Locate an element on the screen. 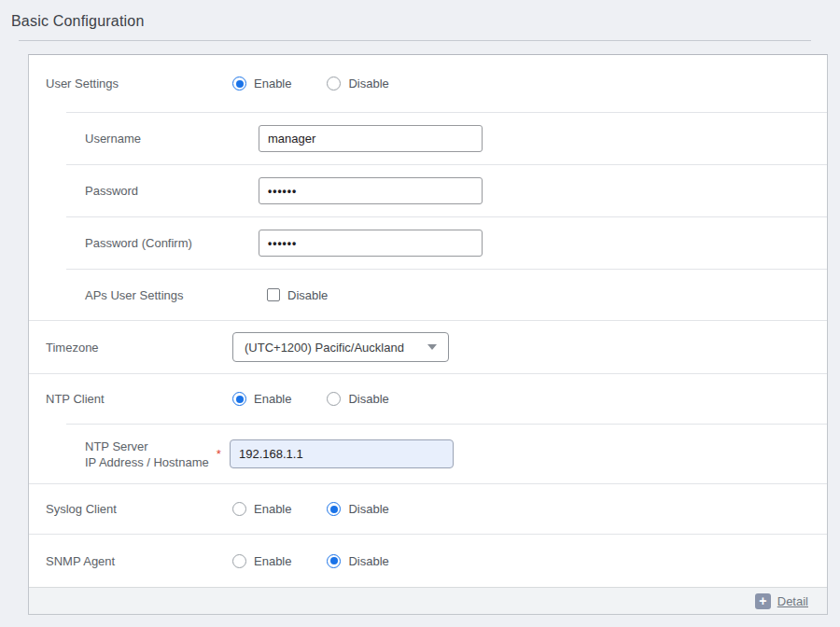 This screenshot has width=840, height=627. syslog-disable-radio: Disable is located at coordinates (357, 509).